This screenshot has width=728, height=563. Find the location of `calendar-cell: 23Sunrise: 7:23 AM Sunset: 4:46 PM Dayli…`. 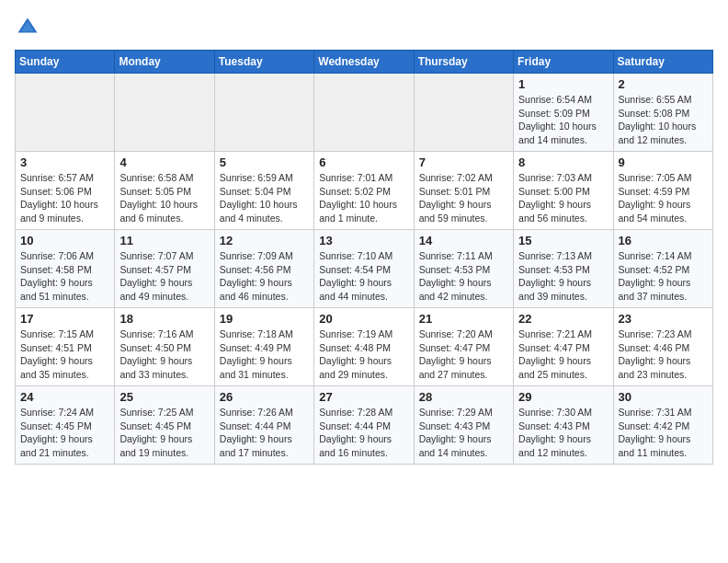

calendar-cell: 23Sunrise: 7:23 AM Sunset: 4:46 PM Dayli… is located at coordinates (663, 348).